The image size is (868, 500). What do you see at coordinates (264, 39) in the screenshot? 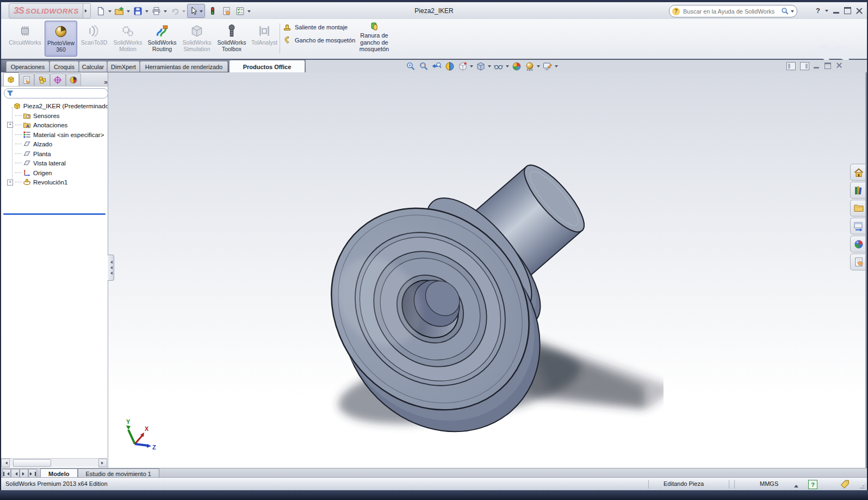
I see `ribbon-app-tolanalyst: TolAnalyst` at bounding box center [264, 39].